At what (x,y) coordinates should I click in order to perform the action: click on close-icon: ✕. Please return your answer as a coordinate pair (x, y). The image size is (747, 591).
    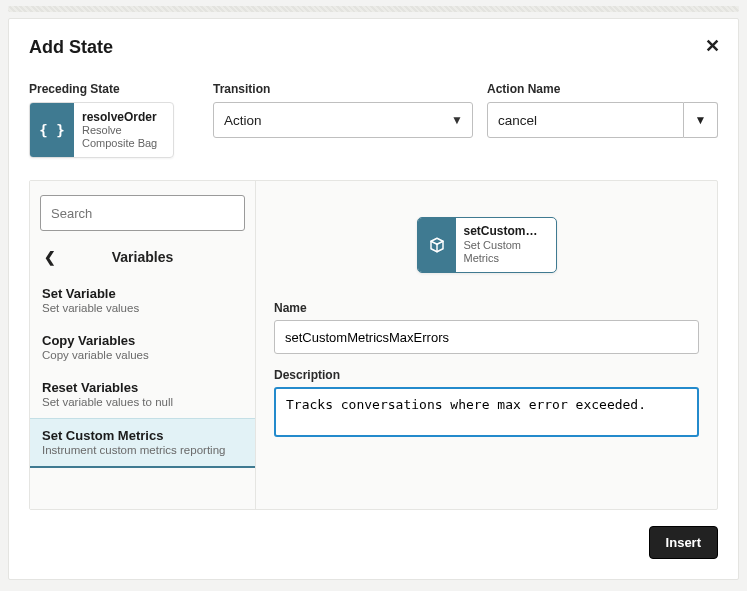
    Looking at the image, I should click on (712, 46).